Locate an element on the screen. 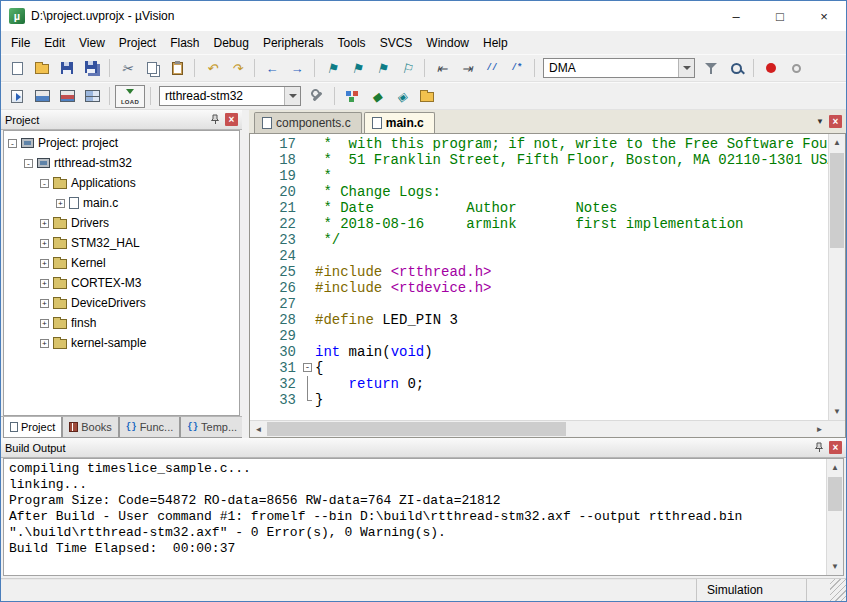 Image resolution: width=847 pixels, height=602 pixels. editor-hscroll-track is located at coordinates (539, 429).